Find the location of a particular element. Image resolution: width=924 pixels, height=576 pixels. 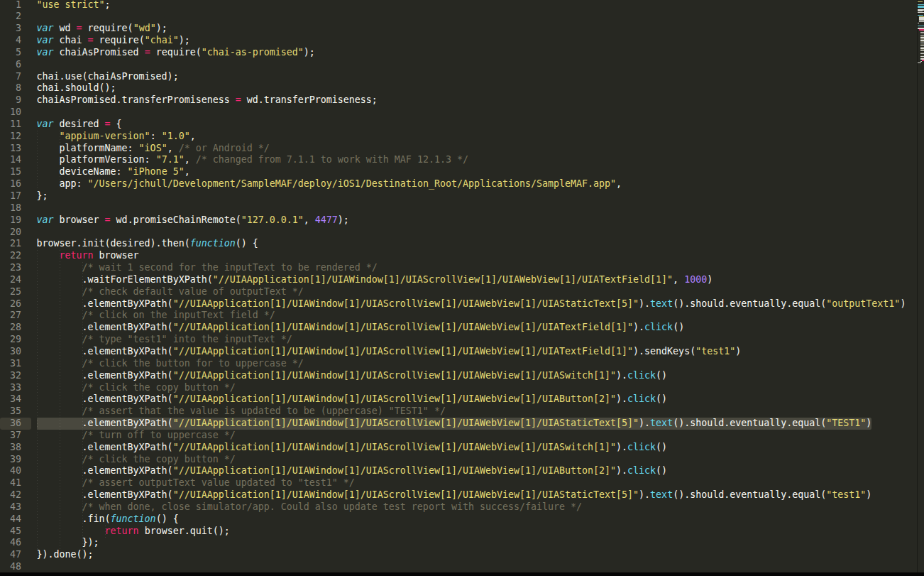

code-line: 40 .elementByXPath("//UIAApplication[1]/… is located at coordinates (462, 472).